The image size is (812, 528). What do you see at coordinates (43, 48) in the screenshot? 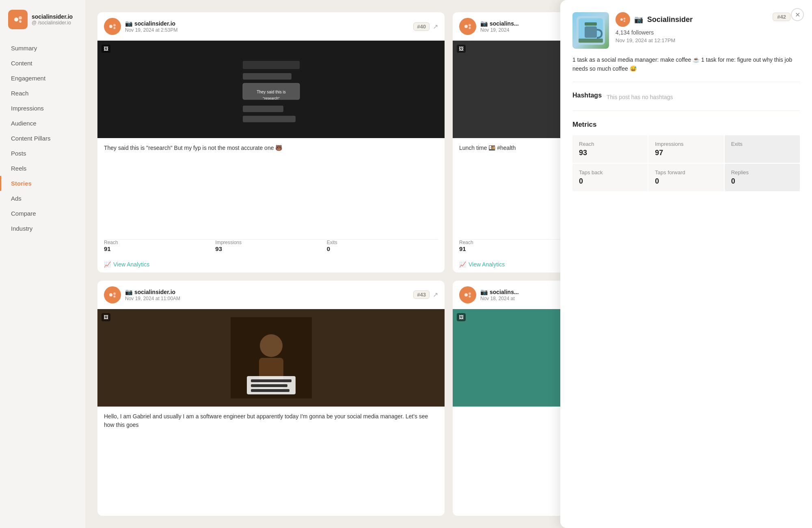
I see `sidebar-item-summary: Summary` at bounding box center [43, 48].